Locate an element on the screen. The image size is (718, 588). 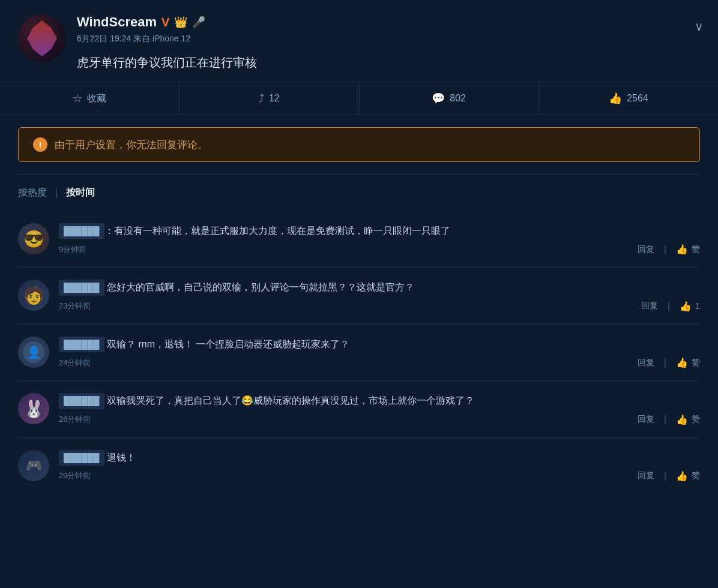
action-like: 👍 2564 is located at coordinates (629, 98).